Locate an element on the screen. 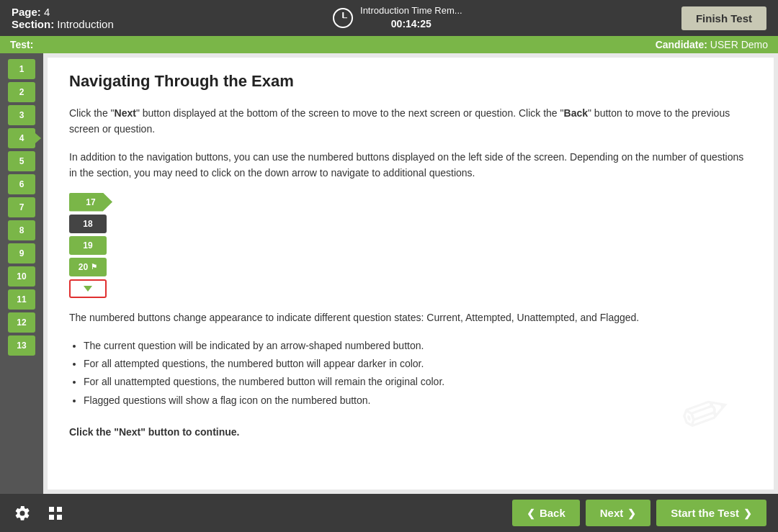 Image resolution: width=778 pixels, height=532 pixels. paragraph-3: The numbered buttons change appearance t… is located at coordinates (411, 317).